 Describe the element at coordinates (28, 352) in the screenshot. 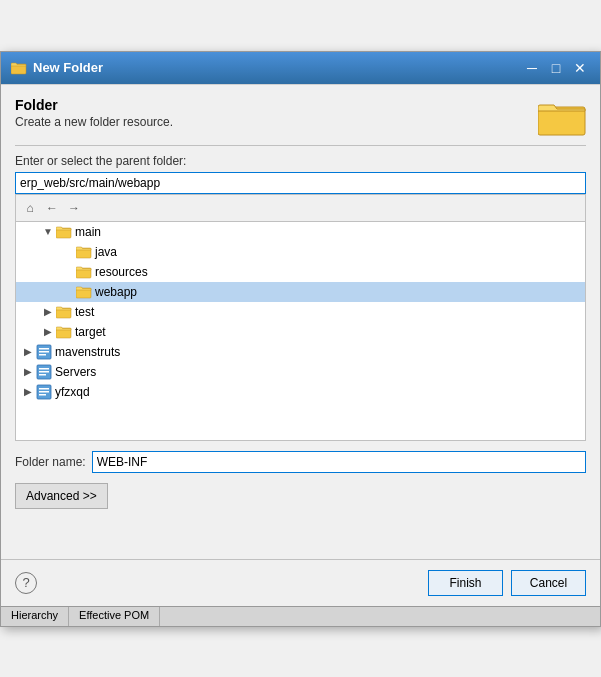

I see `tree-toggle-mavenstruts: ▶` at that location.